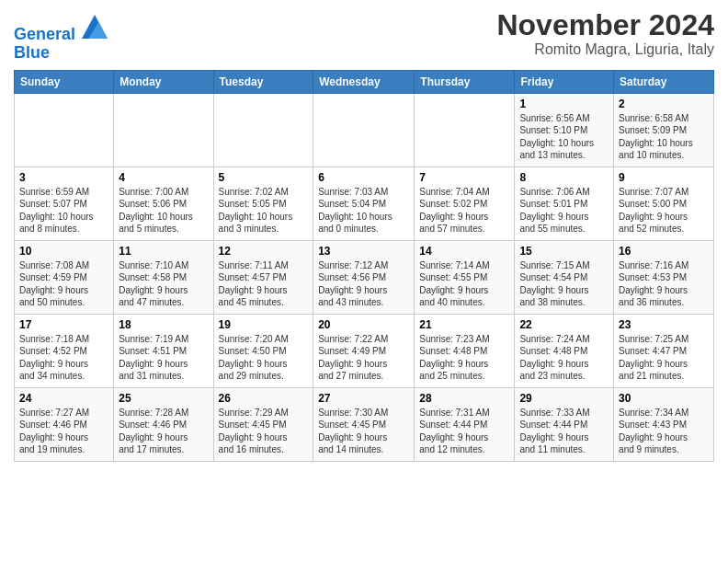 The width and height of the screenshot is (728, 563). What do you see at coordinates (364, 431) in the screenshot?
I see `day-info: Sunrise: 7:30 AMSunset: 4:45 PMDaylight:…` at bounding box center [364, 431].